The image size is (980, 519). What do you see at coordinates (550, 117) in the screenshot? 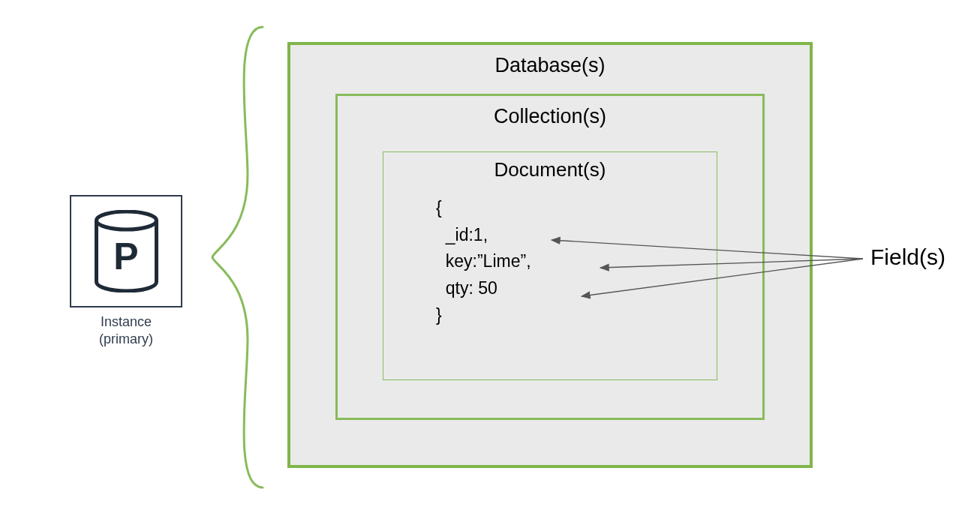
I see `collection-label: Collection(s)` at bounding box center [550, 117].